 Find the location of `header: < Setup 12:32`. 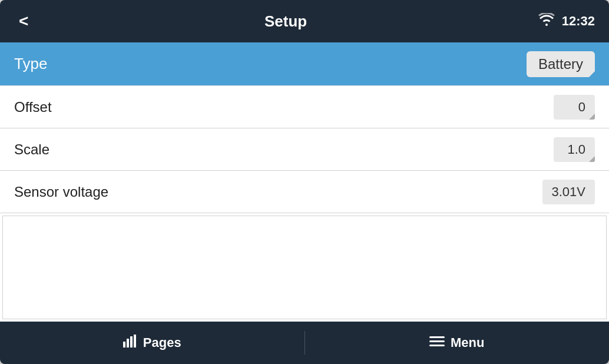

header: < Setup 12:32 is located at coordinates (304, 21).